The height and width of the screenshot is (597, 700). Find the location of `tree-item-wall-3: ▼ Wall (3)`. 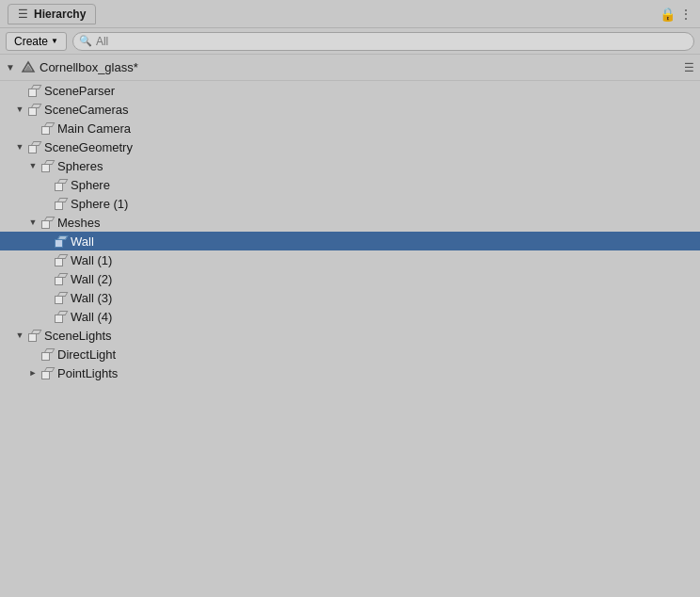

tree-item-wall-3: ▼ Wall (3) is located at coordinates (350, 298).